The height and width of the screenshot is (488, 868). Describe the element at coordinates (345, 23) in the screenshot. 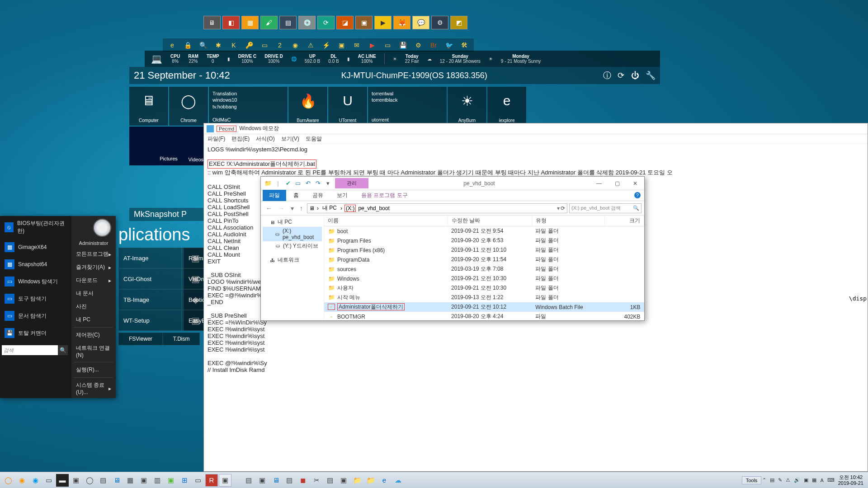

I see `box-icon: ◪` at that location.